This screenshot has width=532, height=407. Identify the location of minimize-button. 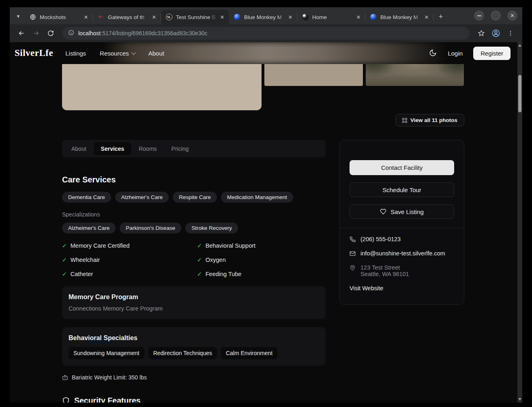
(479, 15).